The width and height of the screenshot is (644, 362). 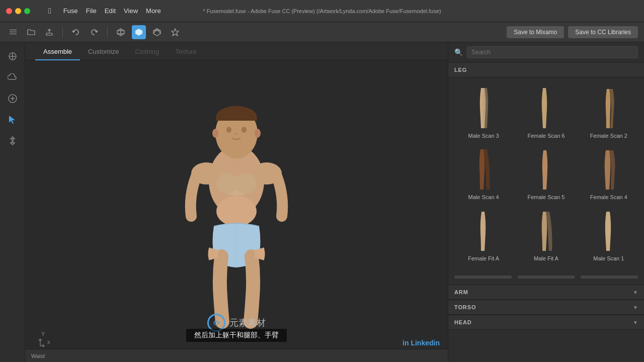 What do you see at coordinates (46, 334) in the screenshot?
I see `axis-y-label: Y` at bounding box center [46, 334].